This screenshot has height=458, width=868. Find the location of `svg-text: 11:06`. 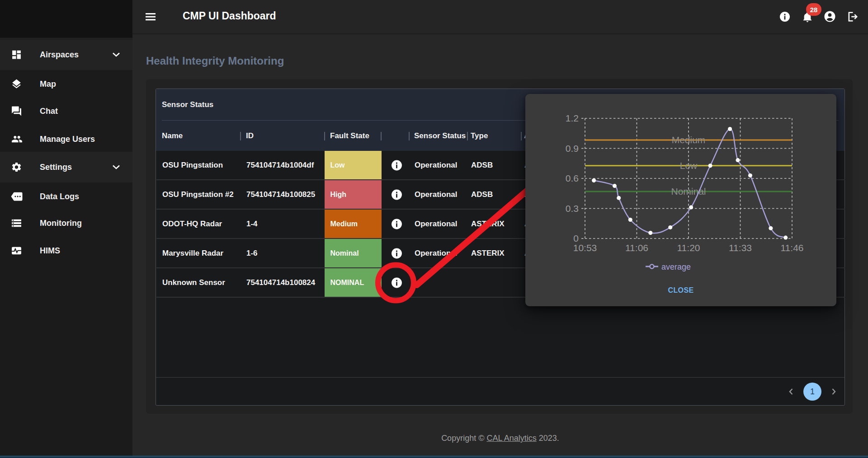

svg-text: 11:06 is located at coordinates (637, 248).